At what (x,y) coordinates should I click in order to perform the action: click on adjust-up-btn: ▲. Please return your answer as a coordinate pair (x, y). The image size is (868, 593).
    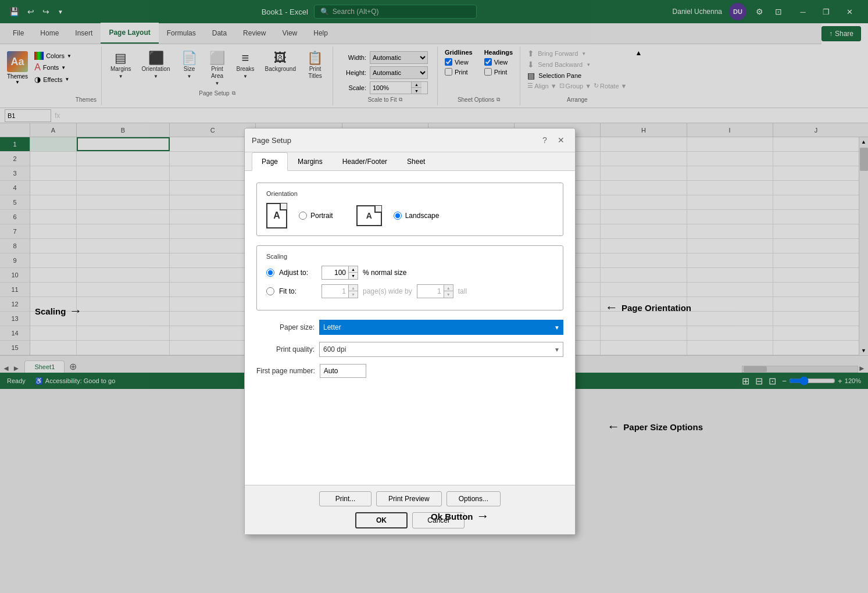
    Looking at the image, I should click on (353, 270).